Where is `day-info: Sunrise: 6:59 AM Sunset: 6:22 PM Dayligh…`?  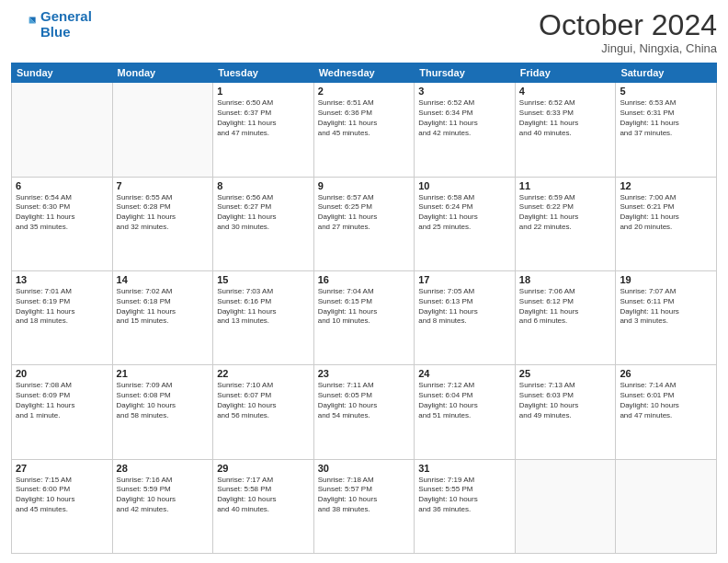 day-info: Sunrise: 6:59 AM Sunset: 6:22 PM Dayligh… is located at coordinates (566, 213).